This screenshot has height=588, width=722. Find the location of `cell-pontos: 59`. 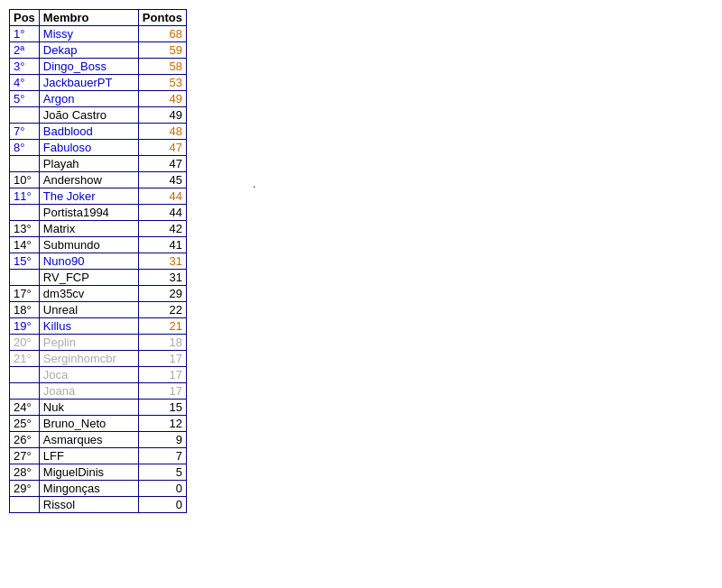

cell-pontos: 59 is located at coordinates (162, 51).